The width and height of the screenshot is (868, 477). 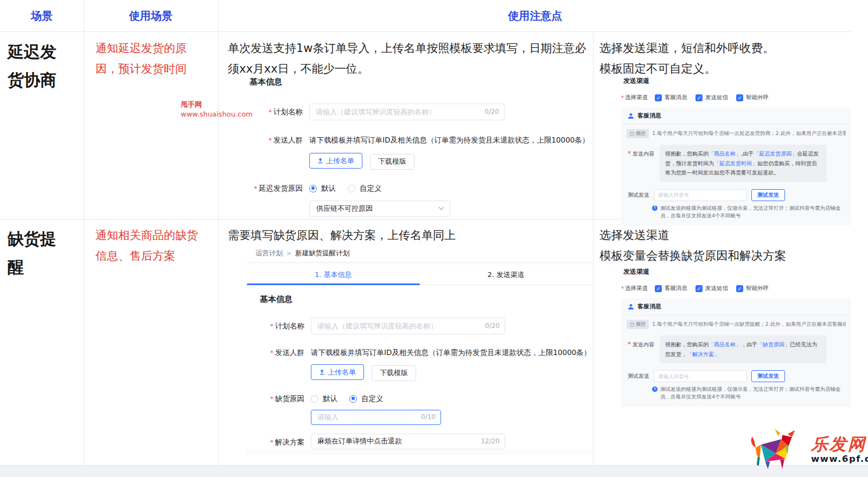 What do you see at coordinates (313, 189) in the screenshot?
I see `radio-default-selected` at bounding box center [313, 189].